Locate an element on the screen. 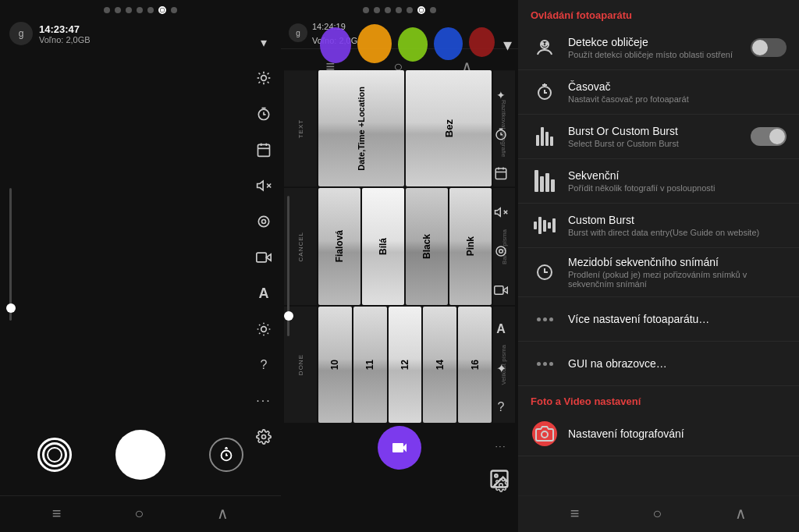  picker-row-1: TEXT Date,Time +Location Bez Razítkovat … is located at coordinates (400, 128).